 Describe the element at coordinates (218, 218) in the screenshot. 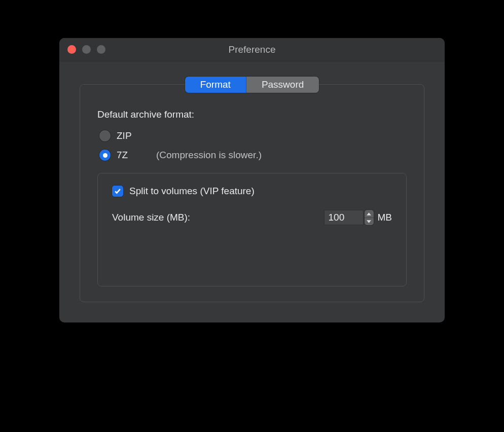

I see `volume-size-label: Volume size (MB):` at that location.